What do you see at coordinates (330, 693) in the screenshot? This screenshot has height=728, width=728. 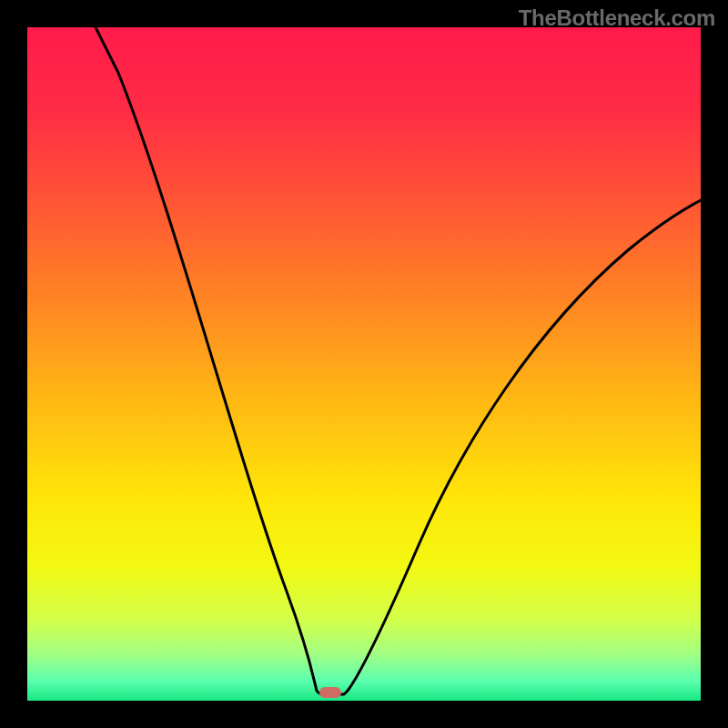 I see `optimum-marker` at bounding box center [330, 693].